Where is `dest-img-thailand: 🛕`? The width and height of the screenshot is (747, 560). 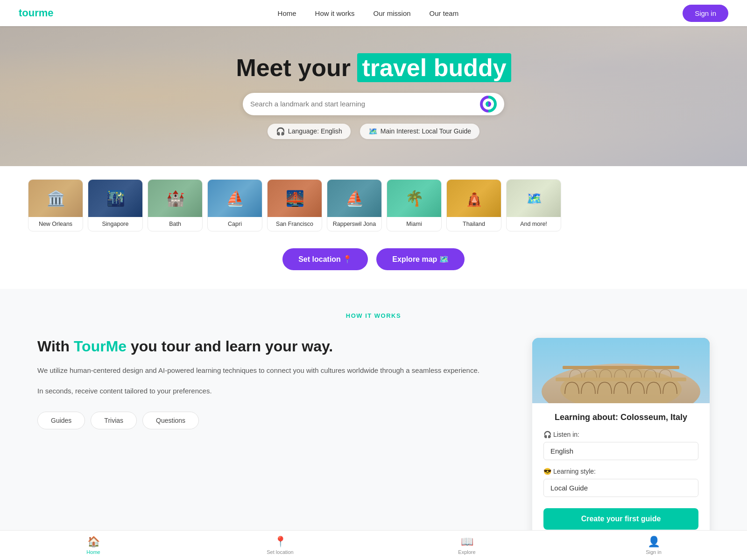
dest-img-thailand: 🛕 is located at coordinates (474, 198).